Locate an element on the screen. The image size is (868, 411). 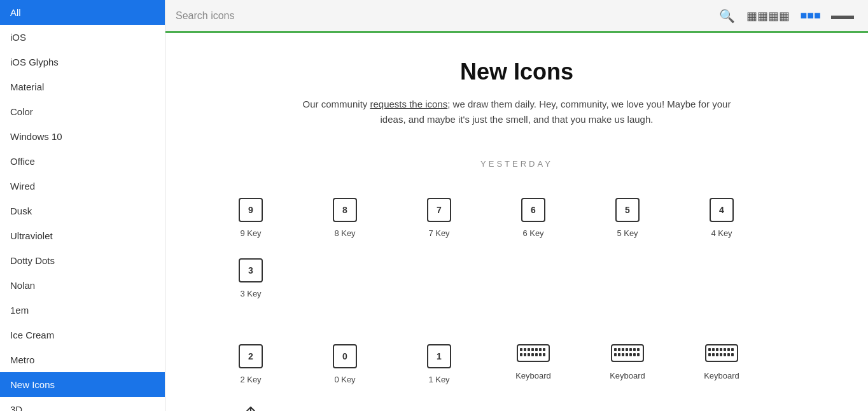
sidebar-item-office: Office is located at coordinates (83, 162).